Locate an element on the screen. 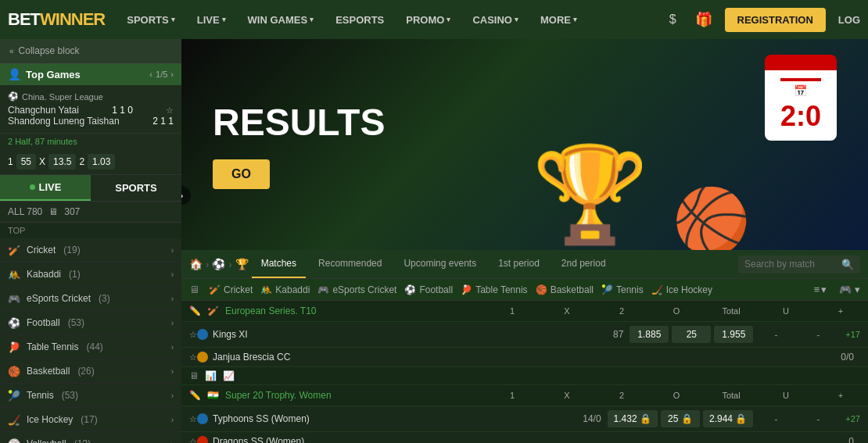 This screenshot has width=868, height=443. chart-icon: 📊 is located at coordinates (211, 376).